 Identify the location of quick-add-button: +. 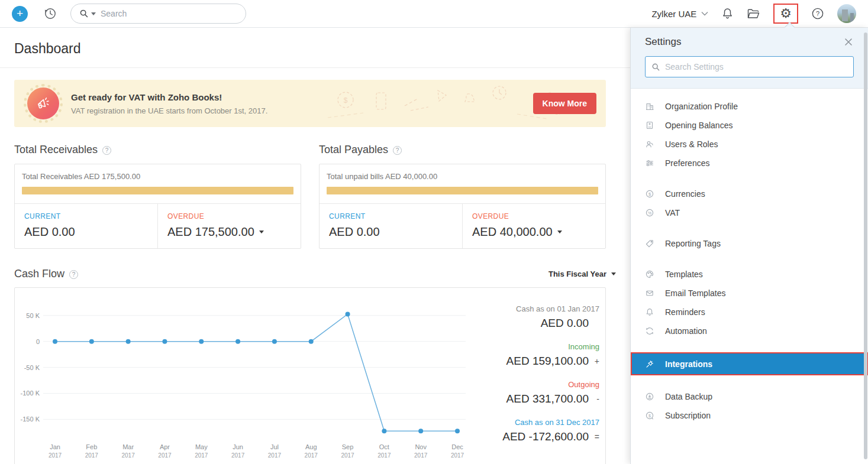
(20, 14).